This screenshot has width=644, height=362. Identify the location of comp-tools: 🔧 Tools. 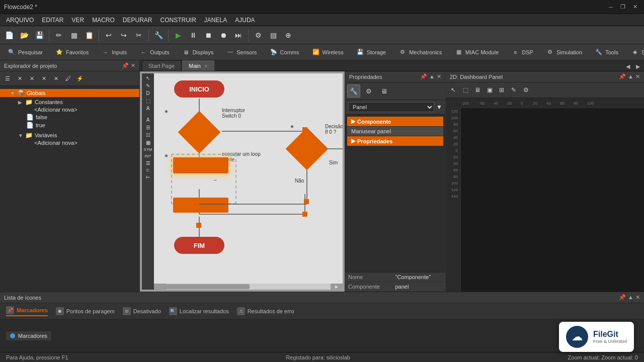
(606, 52).